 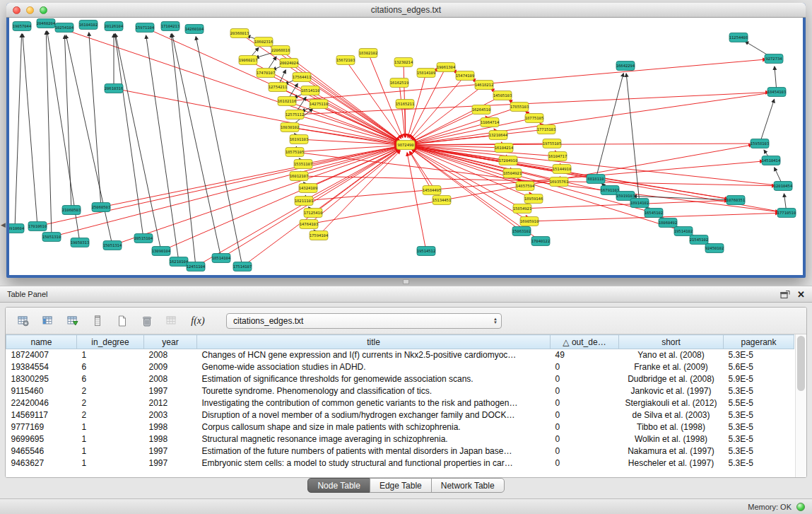 I want to click on graph-node: 22068818, so click(x=281, y=51).